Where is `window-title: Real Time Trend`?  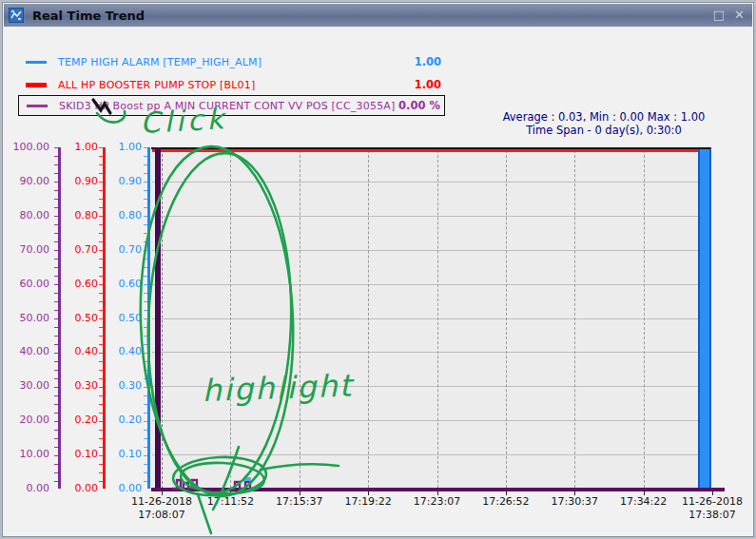 window-title: Real Time Trend is located at coordinates (88, 15).